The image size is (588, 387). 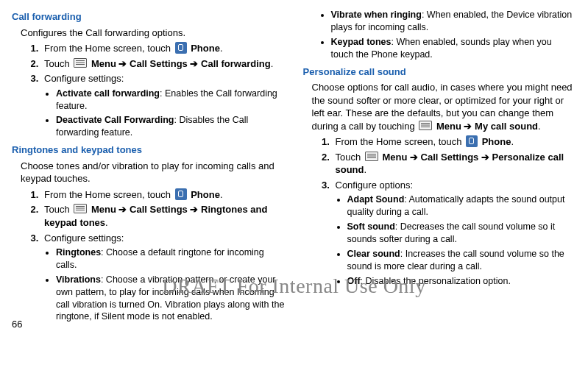 What do you see at coordinates (149, 90) in the screenshot?
I see `steps-call-forwarding: From the Home screen, touch Phone. Touch…` at bounding box center [149, 90].